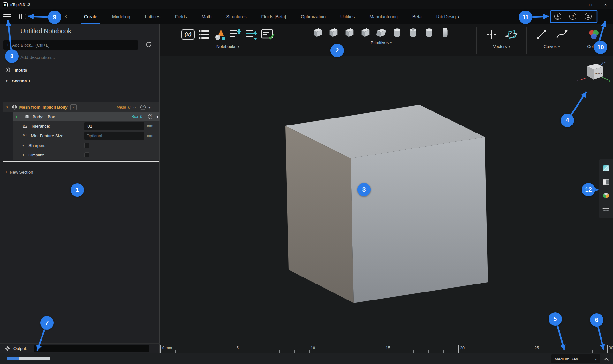 The width and height of the screenshot is (613, 364). I want to click on boolean-icon: ◐, so click(24, 155).